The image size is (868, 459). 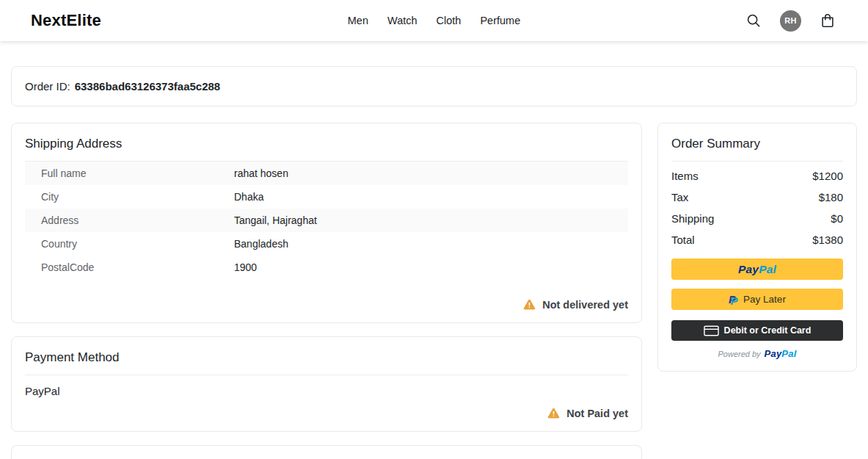 I want to click on paypal-logo: PayPal, so click(x=757, y=270).